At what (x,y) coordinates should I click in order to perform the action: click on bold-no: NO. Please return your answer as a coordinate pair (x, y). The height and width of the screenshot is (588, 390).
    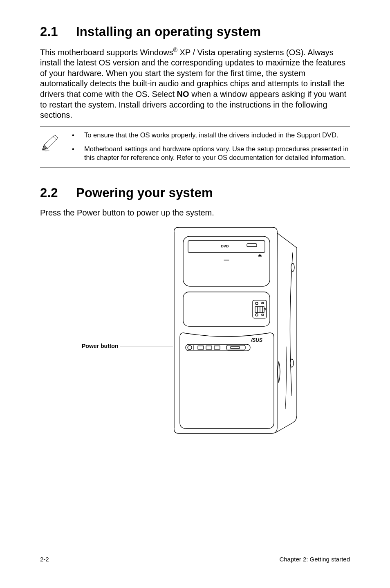
    Looking at the image, I should click on (183, 94).